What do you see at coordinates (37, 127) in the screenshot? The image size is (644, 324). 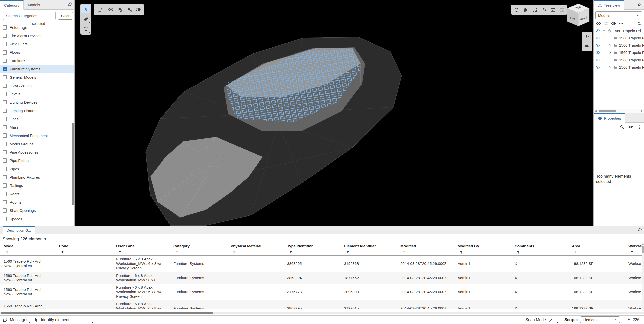 I see `category-row: Mass` at bounding box center [37, 127].